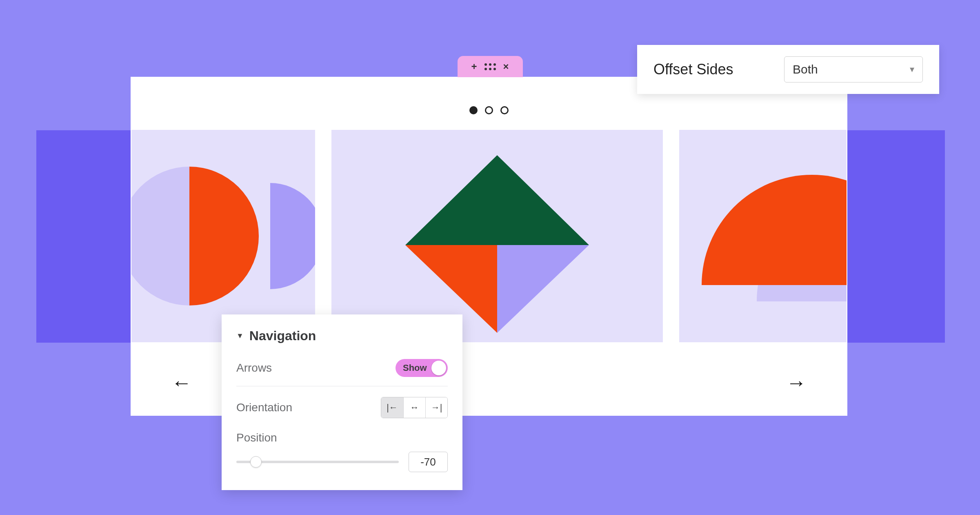  What do you see at coordinates (283, 336) in the screenshot?
I see `navigation-panel-title: Navigation` at bounding box center [283, 336].